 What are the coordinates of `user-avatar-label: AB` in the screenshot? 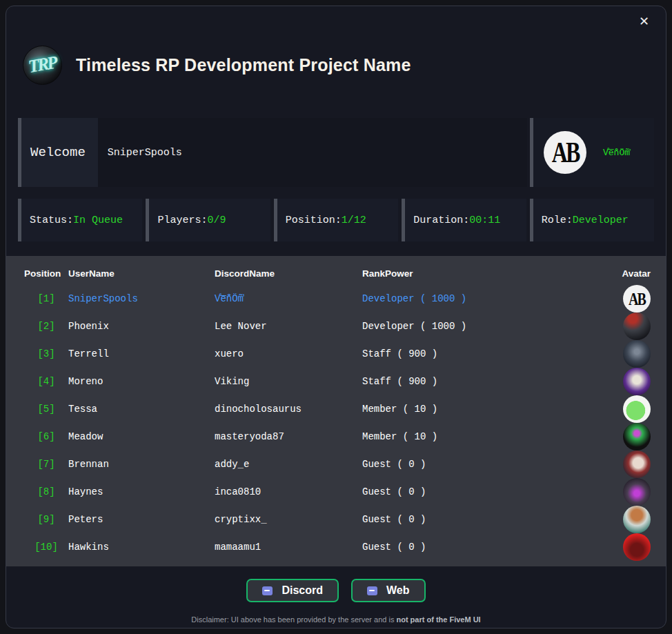 It's located at (565, 152).